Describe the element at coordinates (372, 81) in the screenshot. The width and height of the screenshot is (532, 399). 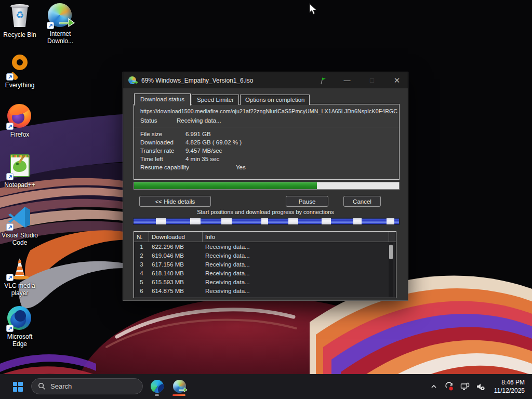
I see `maximize-button: □` at that location.